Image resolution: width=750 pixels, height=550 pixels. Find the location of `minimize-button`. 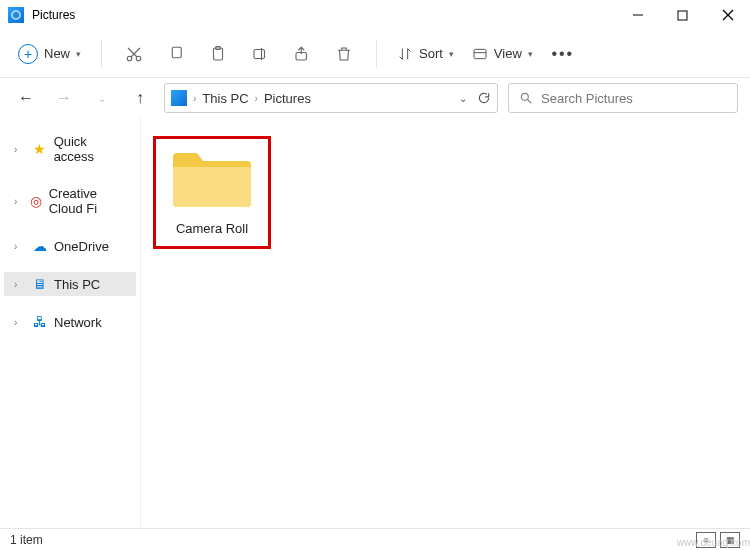

minimize-button is located at coordinates (638, 15).